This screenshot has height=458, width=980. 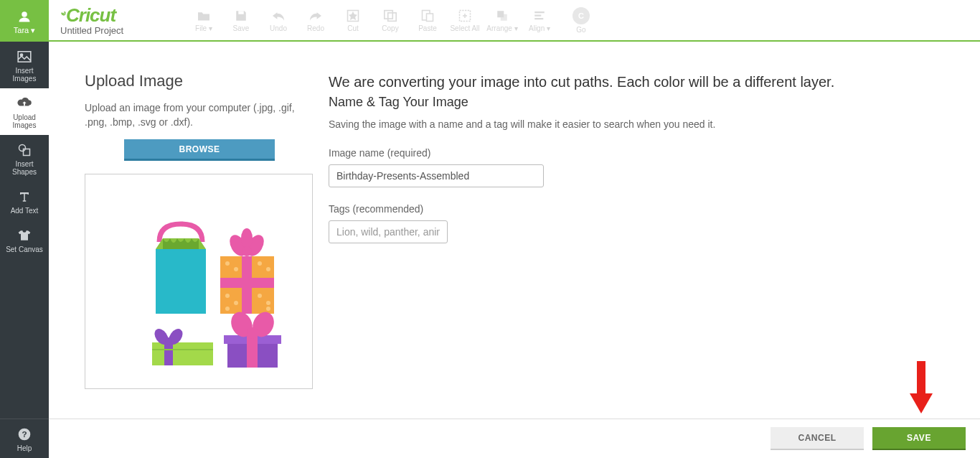 What do you see at coordinates (502, 16) in the screenshot?
I see `arrange-icon` at bounding box center [502, 16].